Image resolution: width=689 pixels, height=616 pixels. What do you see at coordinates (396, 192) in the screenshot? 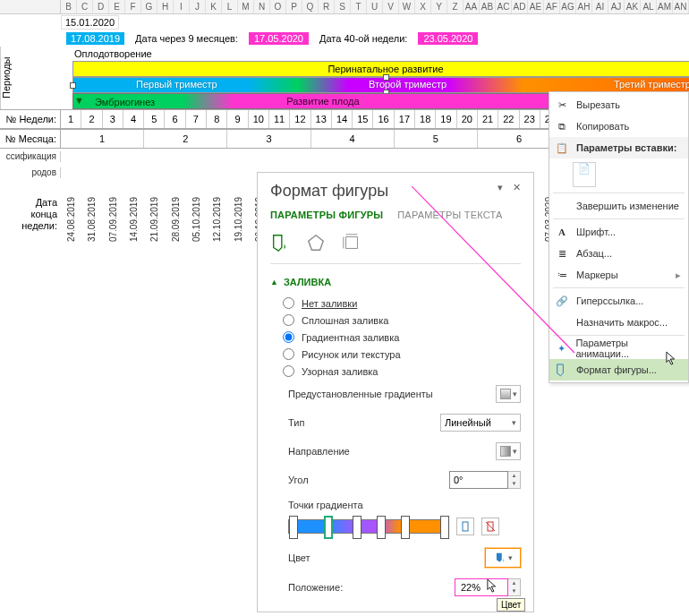
I see `pane-title: Формат фигуры` at bounding box center [396, 192].